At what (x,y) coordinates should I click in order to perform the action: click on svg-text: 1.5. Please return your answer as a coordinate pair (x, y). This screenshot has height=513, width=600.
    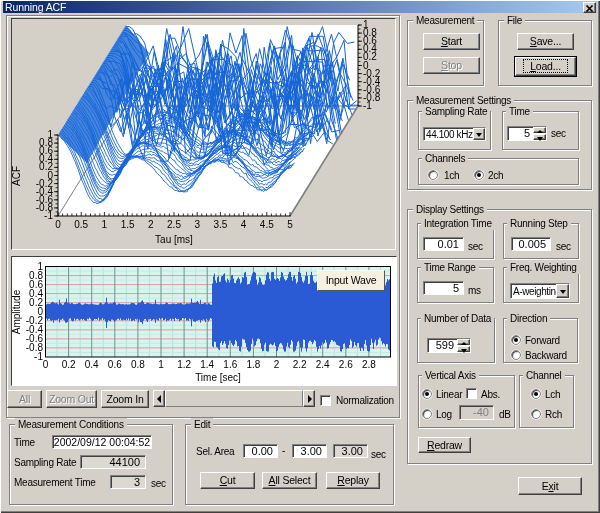
    Looking at the image, I should click on (128, 224).